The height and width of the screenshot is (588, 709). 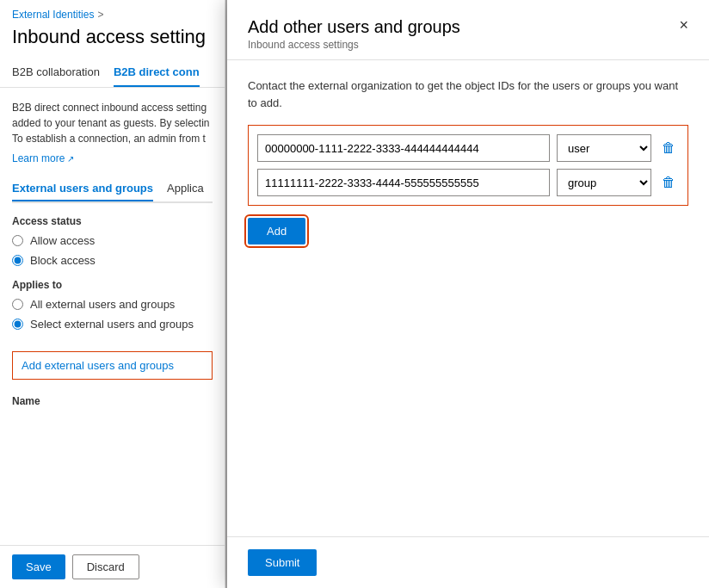 I want to click on page-title: Inbound access setting, so click(x=112, y=42).